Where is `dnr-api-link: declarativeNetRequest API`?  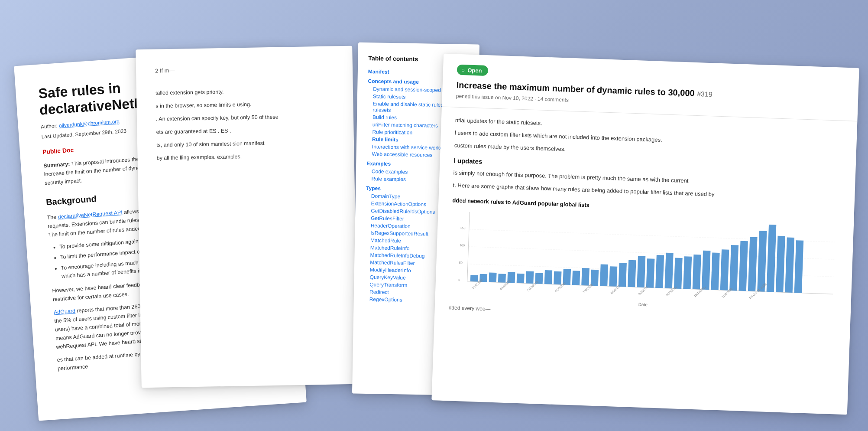 dnr-api-link: declarativeNetRequest API is located at coordinates (90, 215).